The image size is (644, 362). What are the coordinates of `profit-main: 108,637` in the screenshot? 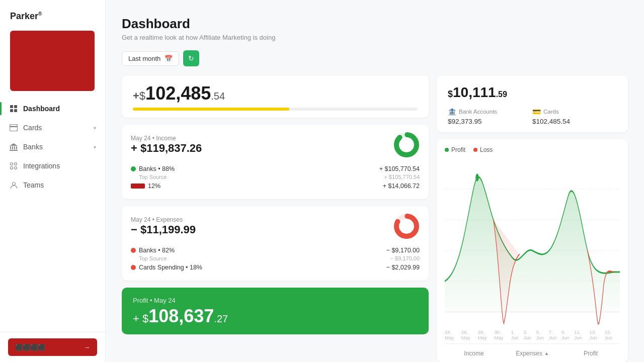 It's located at (181, 316).